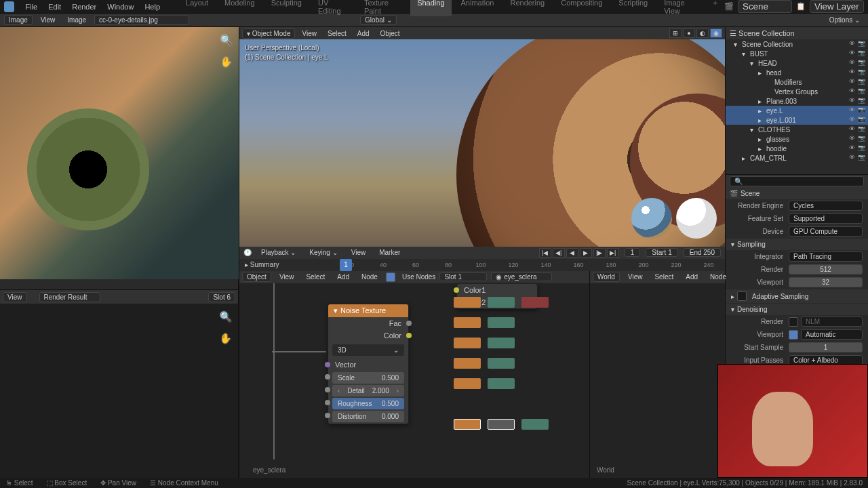 This screenshot has height=488, width=868. I want to click on shading-rendered-icon: ◉, so click(716, 33).